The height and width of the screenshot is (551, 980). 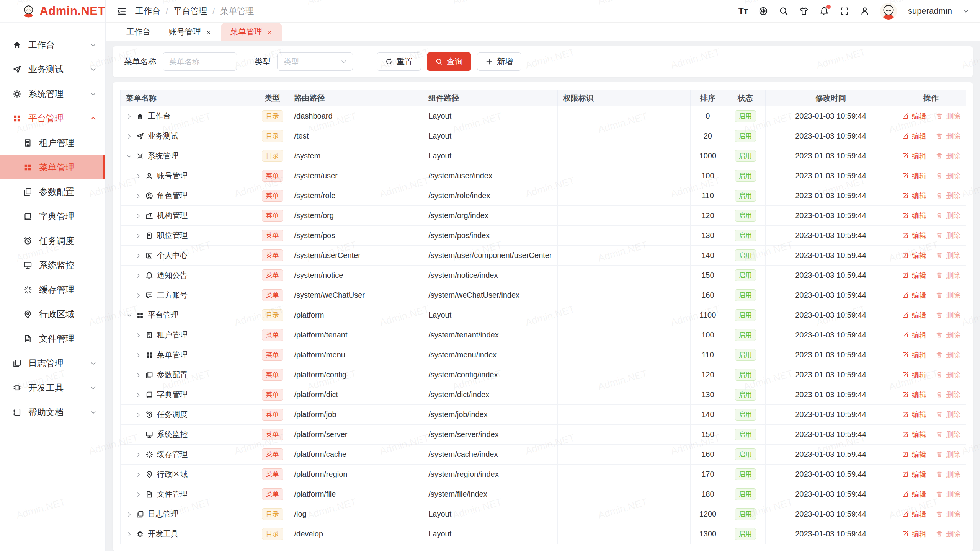 I want to click on sidebar-item-任务调度: 任务调度, so click(x=53, y=241).